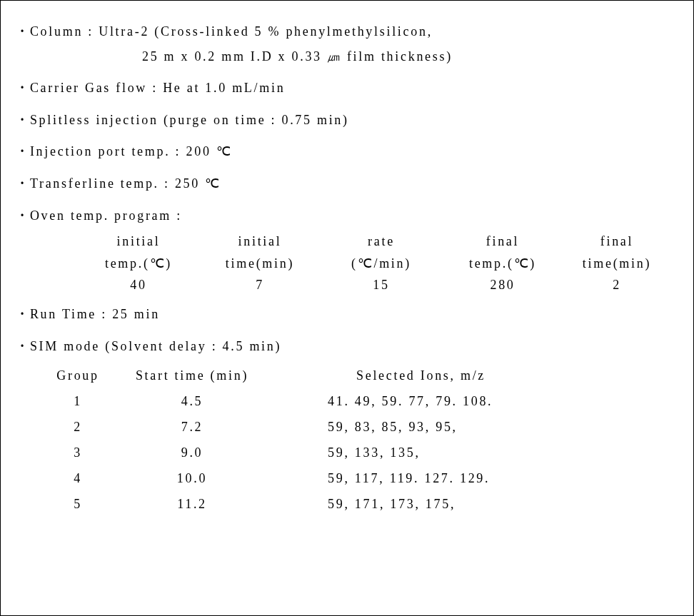  What do you see at coordinates (224, 89) in the screenshot?
I see `carrier-value: He at 1.0 mL/min` at bounding box center [224, 89].